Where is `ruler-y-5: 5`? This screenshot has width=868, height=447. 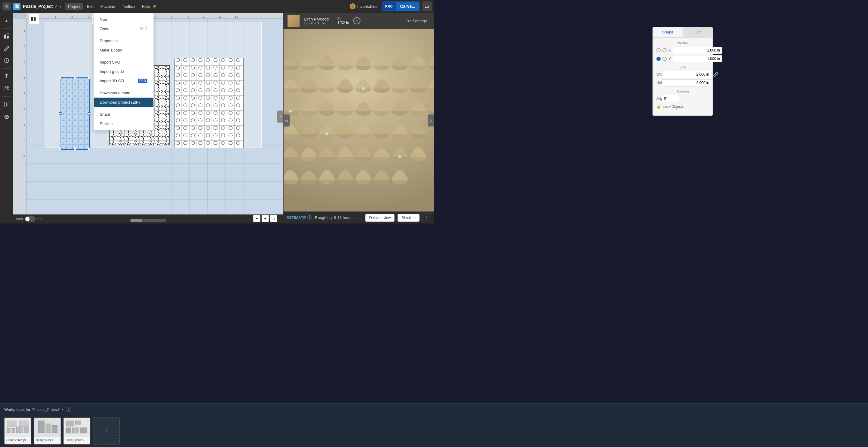
ruler-y-5: 5 is located at coordinates (24, 77).